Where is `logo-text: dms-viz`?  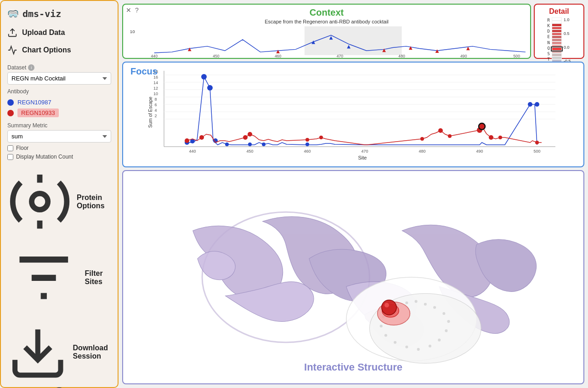
logo-text: dms-viz is located at coordinates (42, 14).